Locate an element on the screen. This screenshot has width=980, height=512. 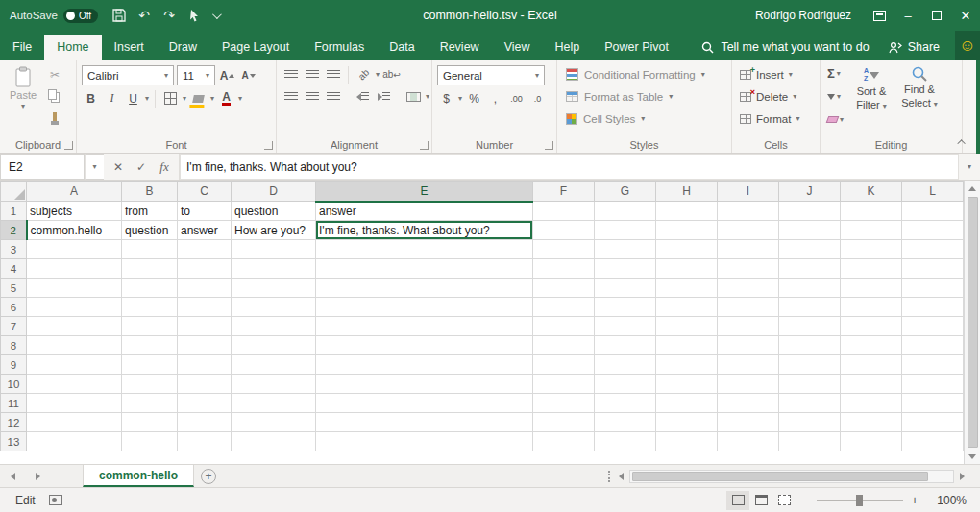
cell-I8 is located at coordinates (748, 346).